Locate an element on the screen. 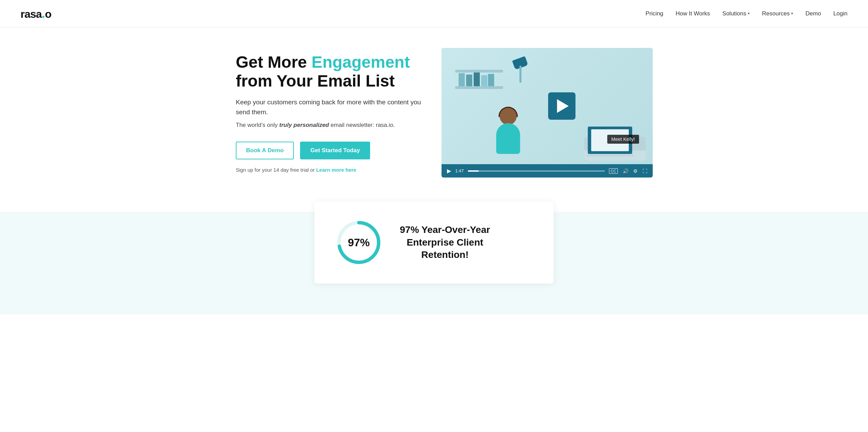 Image resolution: width=868 pixels, height=432 pixels. hero-note: Sign up for your 14 day free trial or Le… is located at coordinates (332, 170).